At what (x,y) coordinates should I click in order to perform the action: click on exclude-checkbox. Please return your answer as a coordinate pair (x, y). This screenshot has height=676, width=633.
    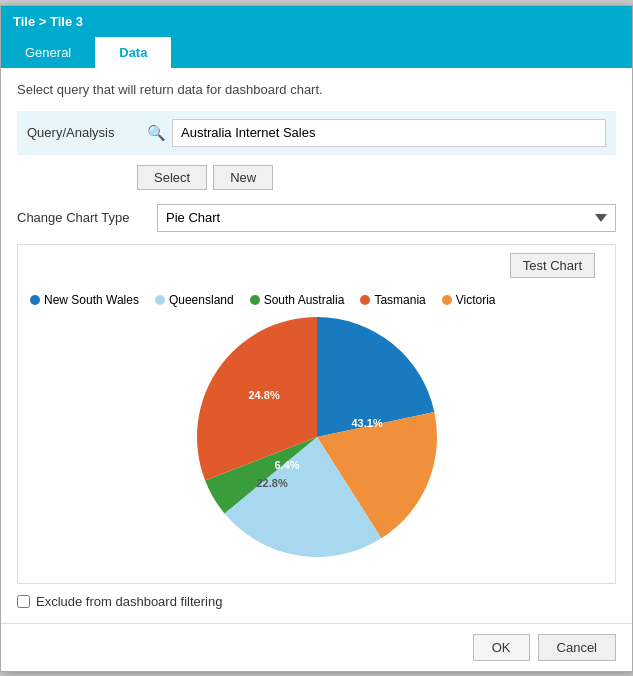
    Looking at the image, I should click on (24, 602).